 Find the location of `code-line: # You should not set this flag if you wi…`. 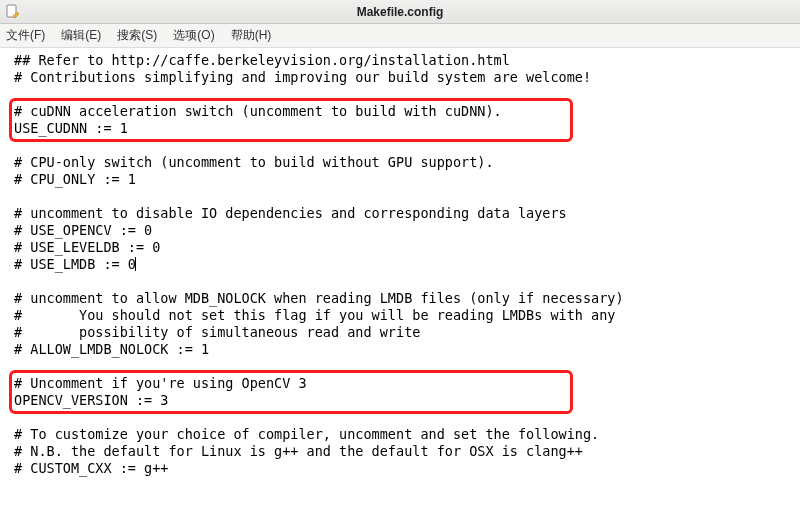

code-line: # You should not set this flag if you wi… is located at coordinates (314, 315).